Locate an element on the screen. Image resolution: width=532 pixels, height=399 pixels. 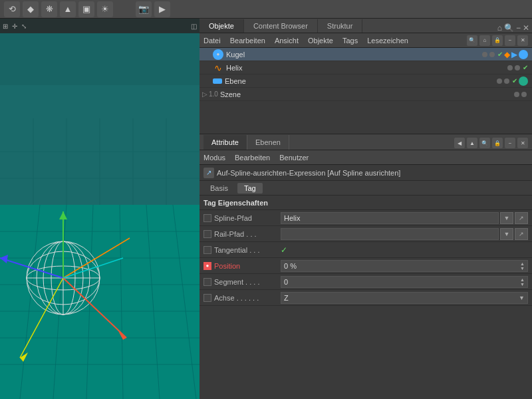
kugel-sphere-icon is located at coordinates (523, 55).